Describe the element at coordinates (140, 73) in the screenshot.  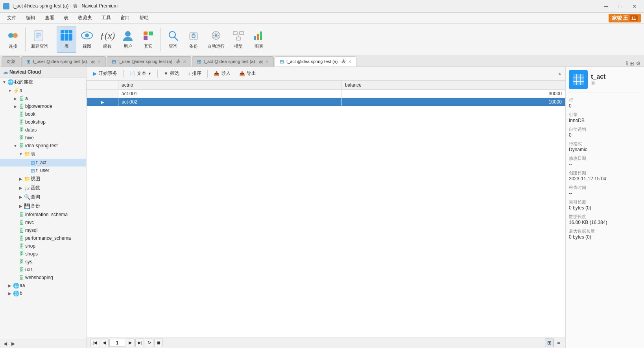
I see `text-button: 📄 文本 ▼` at that location.